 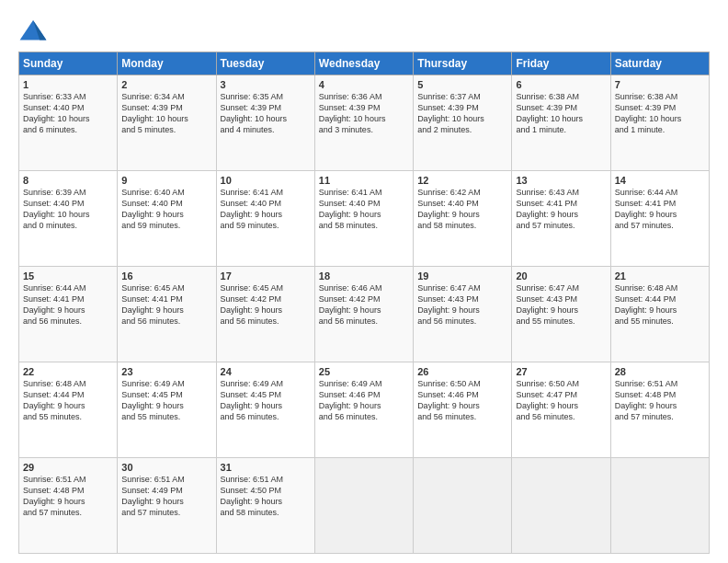 What do you see at coordinates (561, 123) in the screenshot?
I see `calendar-cell: 6Sunrise: 6:38 AM Sunset: 4:39 PM Daylig…` at bounding box center [561, 123].